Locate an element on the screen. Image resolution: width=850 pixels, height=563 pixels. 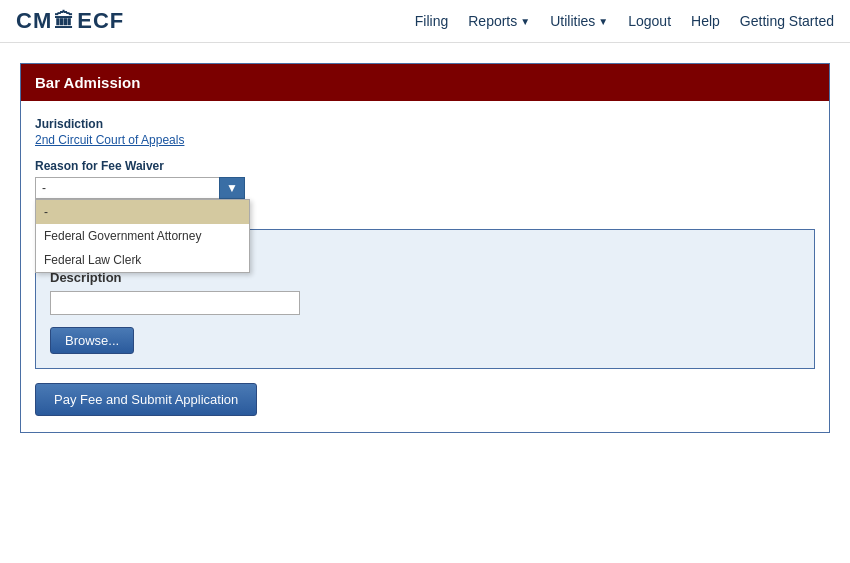
dropdown-open-list: - Federal Government Attorney Federal La… is located at coordinates (142, 236).